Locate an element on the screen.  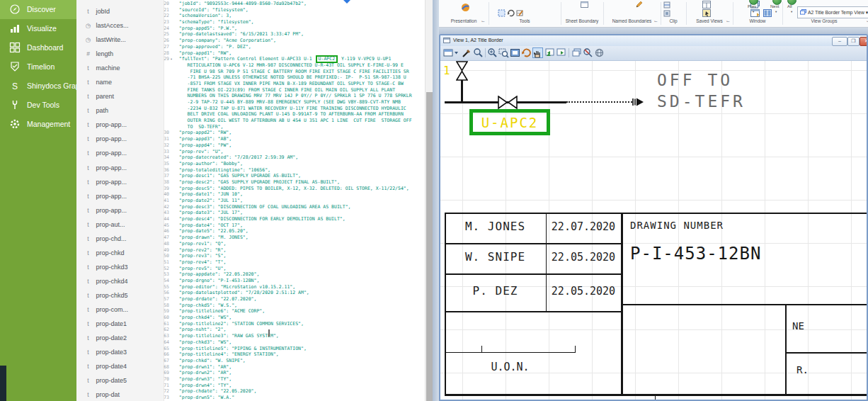
field-list-item: t machine is located at coordinates (120, 67).